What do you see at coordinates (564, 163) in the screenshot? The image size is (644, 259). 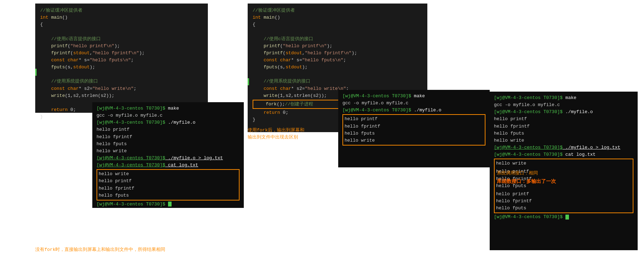 I see `output-box-3a: hello write` at bounding box center [564, 163].